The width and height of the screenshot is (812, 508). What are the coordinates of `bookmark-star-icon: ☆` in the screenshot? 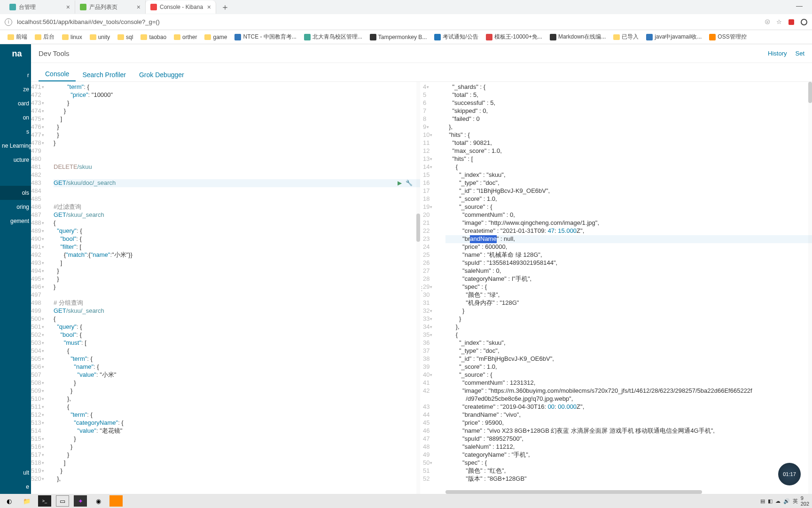 It's located at (779, 22).